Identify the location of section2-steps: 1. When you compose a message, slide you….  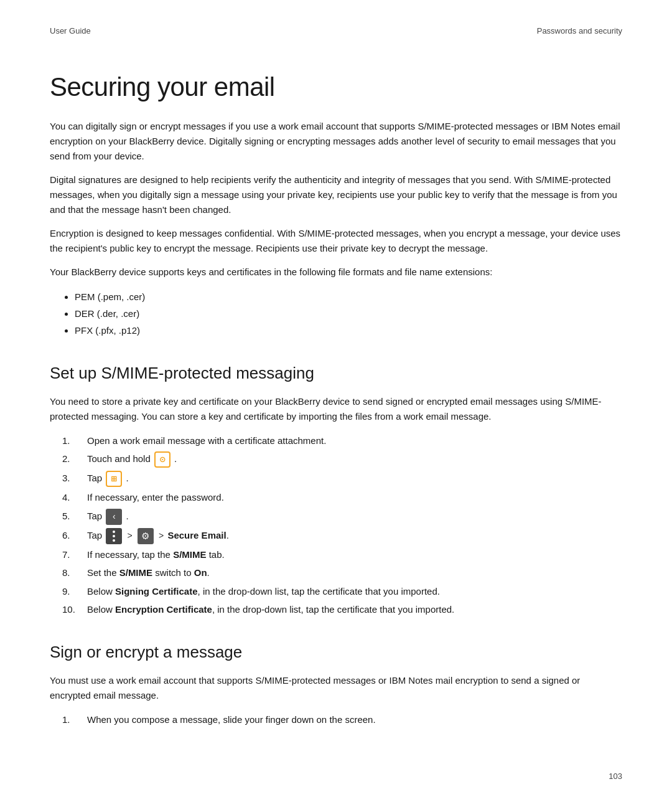
(336, 720).